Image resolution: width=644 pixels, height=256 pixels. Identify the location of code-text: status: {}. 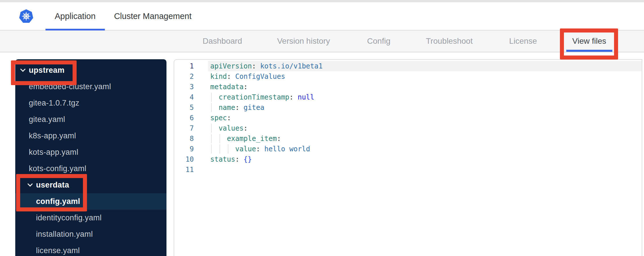
(418, 159).